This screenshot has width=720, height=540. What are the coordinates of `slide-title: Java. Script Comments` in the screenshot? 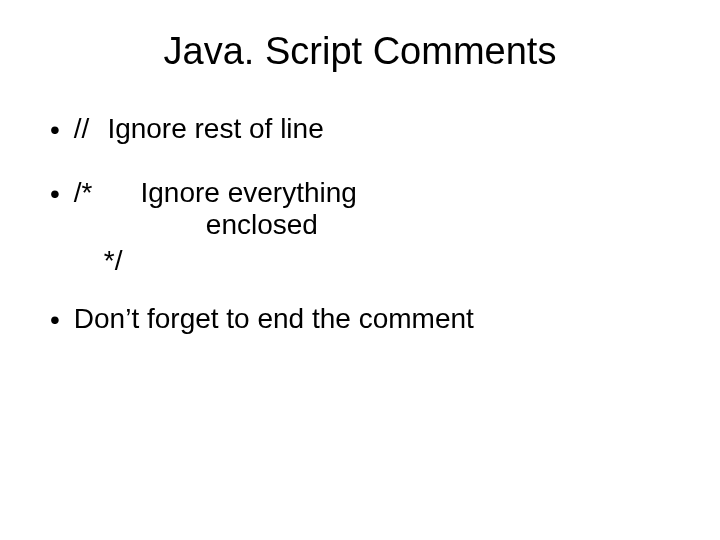 It's located at (360, 52).